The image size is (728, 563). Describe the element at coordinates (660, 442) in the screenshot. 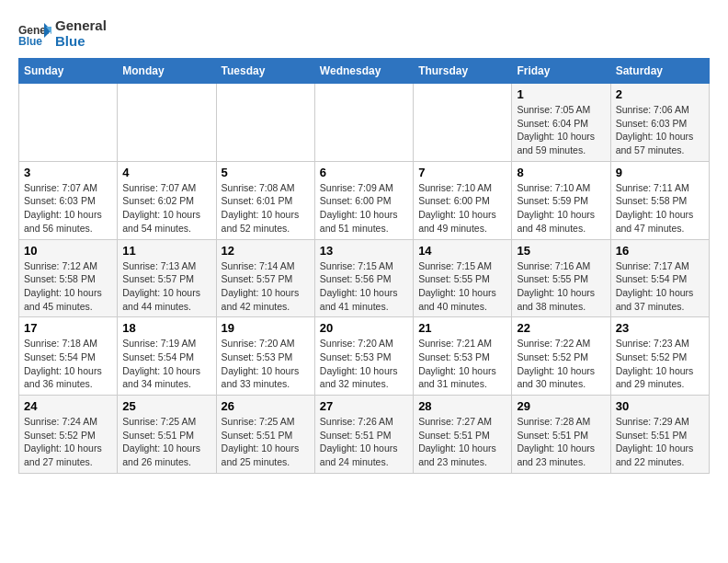

I see `day-info: Sunrise: 7:29 AM Sunset: 5:51 PM Dayligh…` at that location.